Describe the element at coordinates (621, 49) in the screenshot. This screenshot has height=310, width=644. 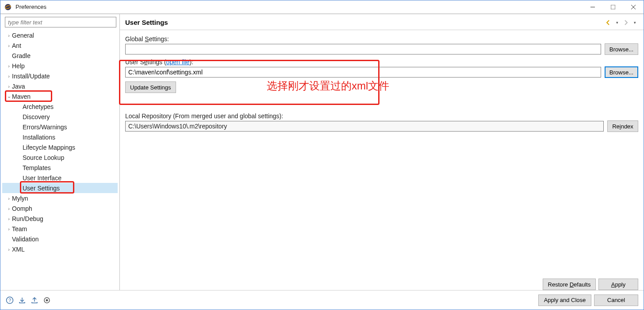
I see `global-browse-button: Browse...` at that location.